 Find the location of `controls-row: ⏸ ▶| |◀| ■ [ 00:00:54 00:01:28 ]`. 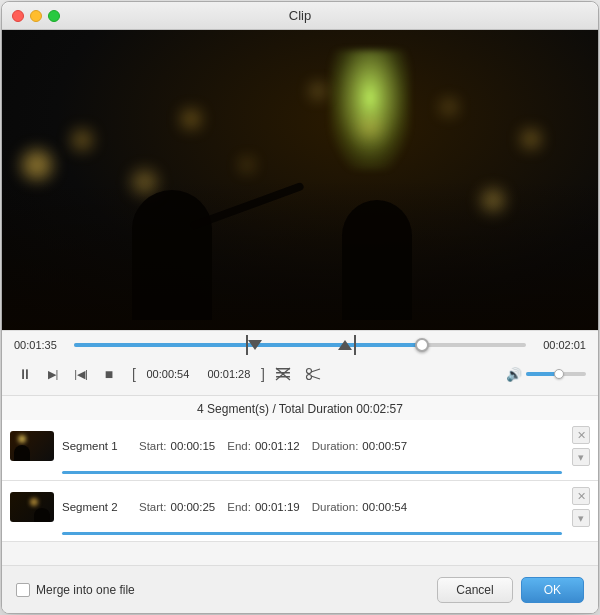

controls-row: ⏸ ▶| |◀| ■ [ 00:00:54 00:01:28 ] is located at coordinates (300, 374).